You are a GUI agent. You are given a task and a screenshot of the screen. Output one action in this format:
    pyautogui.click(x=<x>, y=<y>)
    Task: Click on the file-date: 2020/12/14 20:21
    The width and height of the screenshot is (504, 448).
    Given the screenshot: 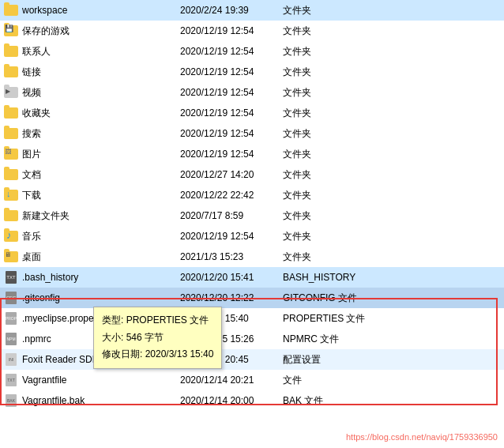 What is the action you would take?
    pyautogui.click(x=231, y=380)
    